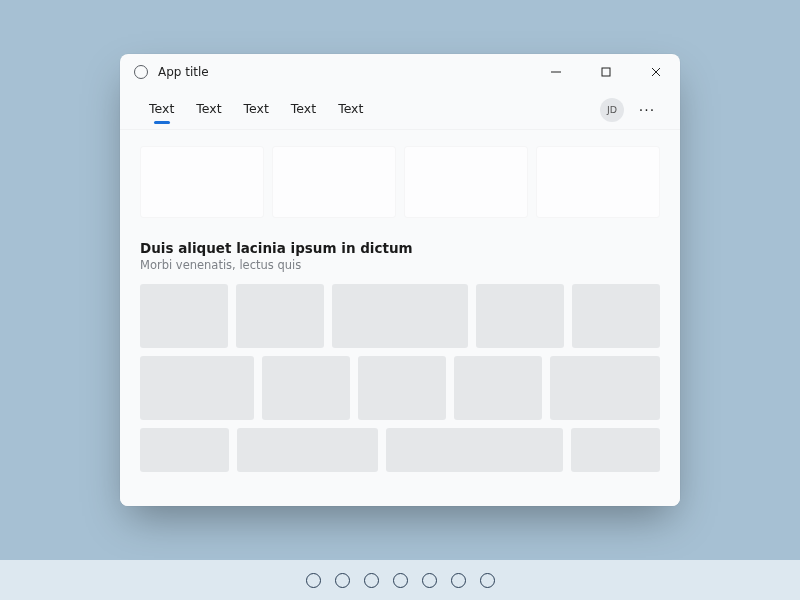 Image resolution: width=800 pixels, height=600 pixels. I want to click on tab-4: Text, so click(350, 110).